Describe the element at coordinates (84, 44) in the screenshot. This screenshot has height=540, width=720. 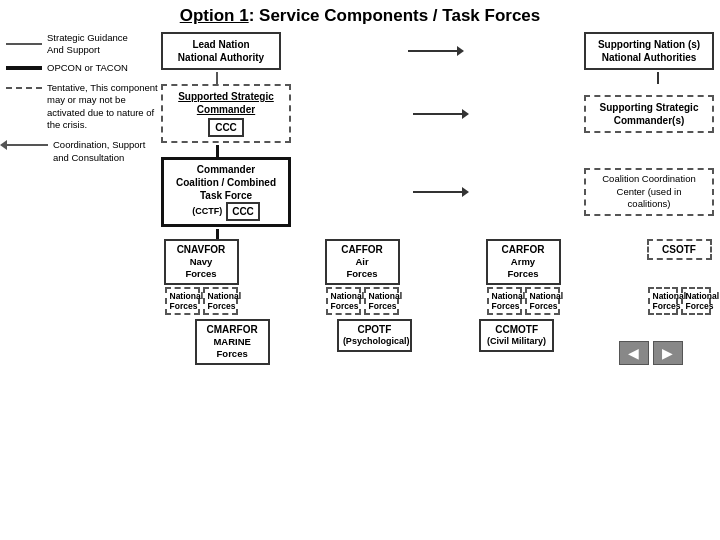
I see `legend-strategic: Strategic Guidance And Support` at that location.